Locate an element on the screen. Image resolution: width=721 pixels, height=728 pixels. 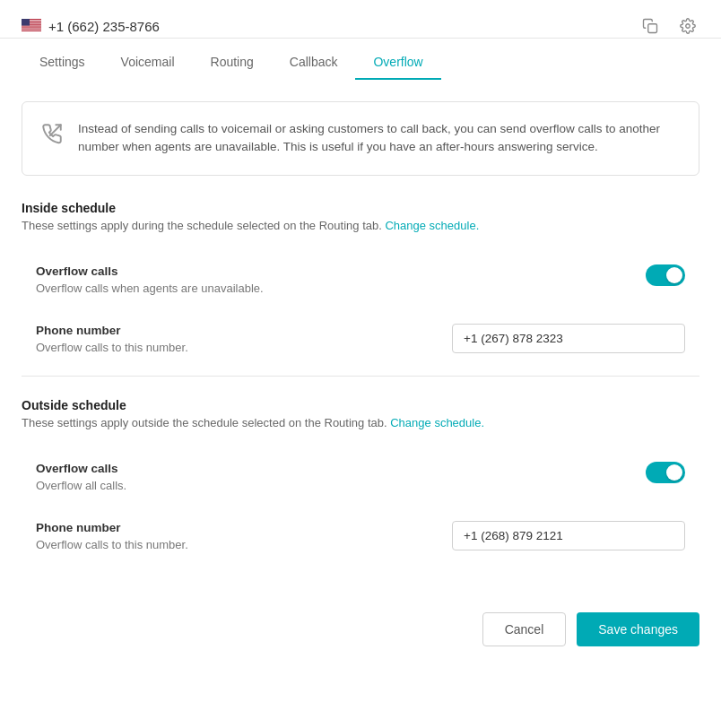
outside-overflow-toggle-slider is located at coordinates (665, 472).